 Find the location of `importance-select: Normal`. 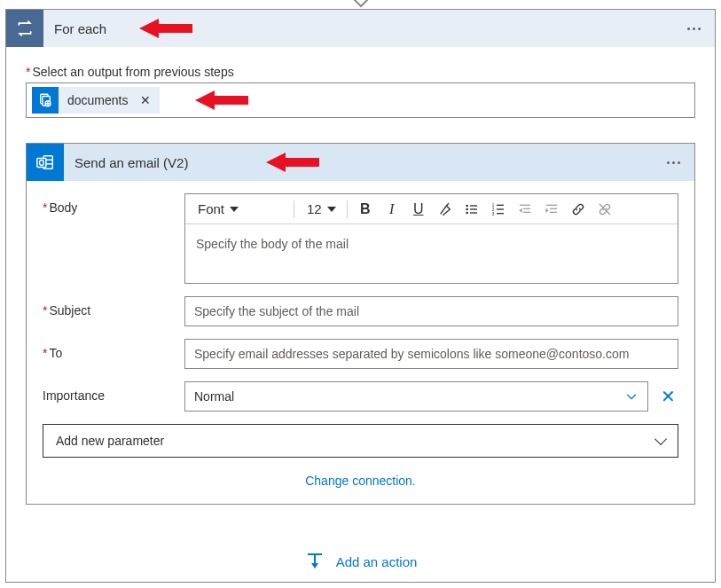

importance-select: Normal is located at coordinates (417, 396).